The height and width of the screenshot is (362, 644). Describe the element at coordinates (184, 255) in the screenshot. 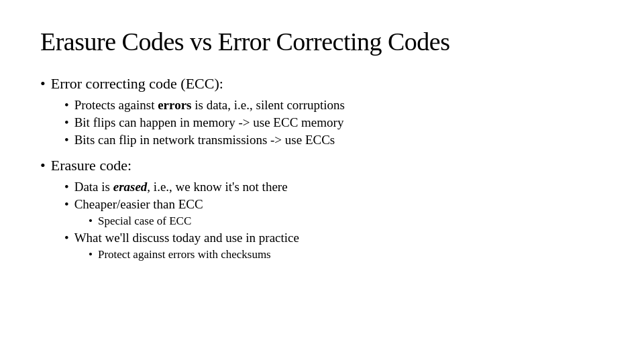

I see `erasure-item-3-sub-text: Protect against errors with checksums` at that location.